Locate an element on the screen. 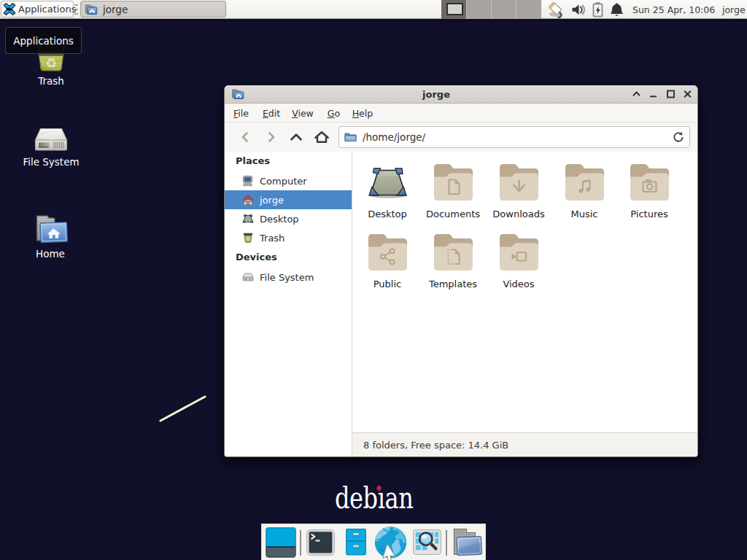 This screenshot has height=560, width=747. close-button is located at coordinates (687, 94).